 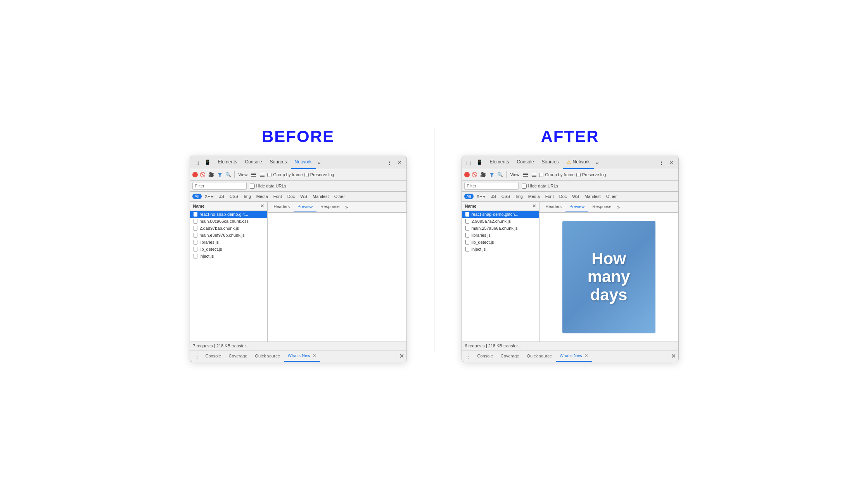 I want to click on after-inspect-icon: ⬚, so click(x=469, y=162).